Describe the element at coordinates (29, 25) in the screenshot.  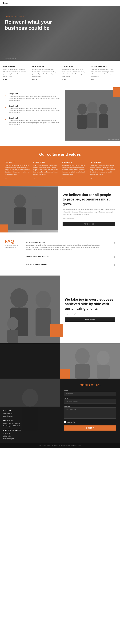
I see `hero-title: Reinvent what your business could be` at that location.